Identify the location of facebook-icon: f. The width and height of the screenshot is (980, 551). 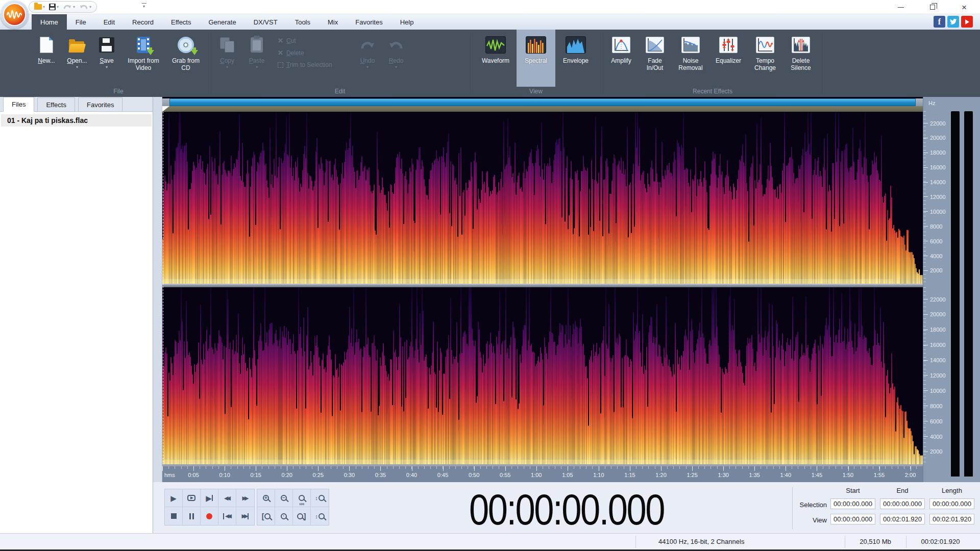
(939, 21).